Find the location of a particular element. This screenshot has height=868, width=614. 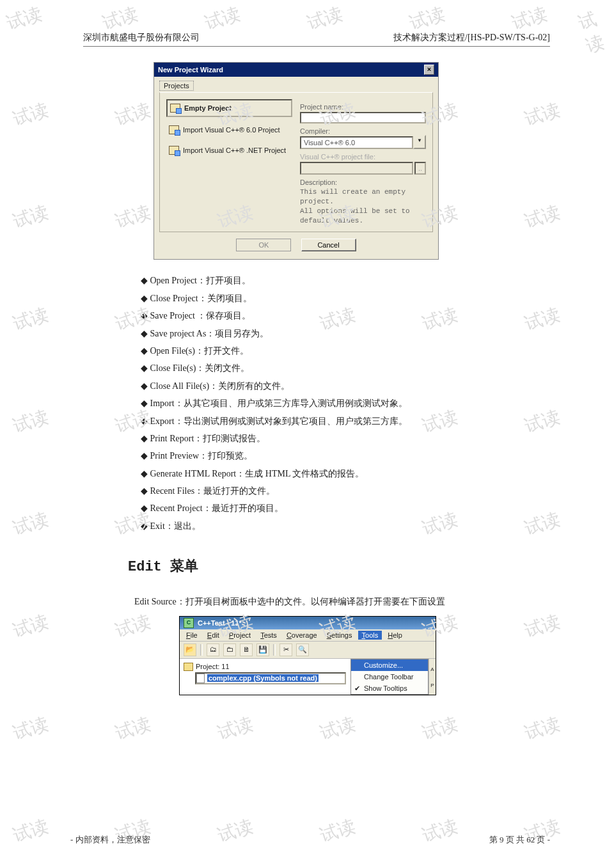

new-project-wizard: New Project Wizard × Projects Empty Proj… is located at coordinates (296, 161).